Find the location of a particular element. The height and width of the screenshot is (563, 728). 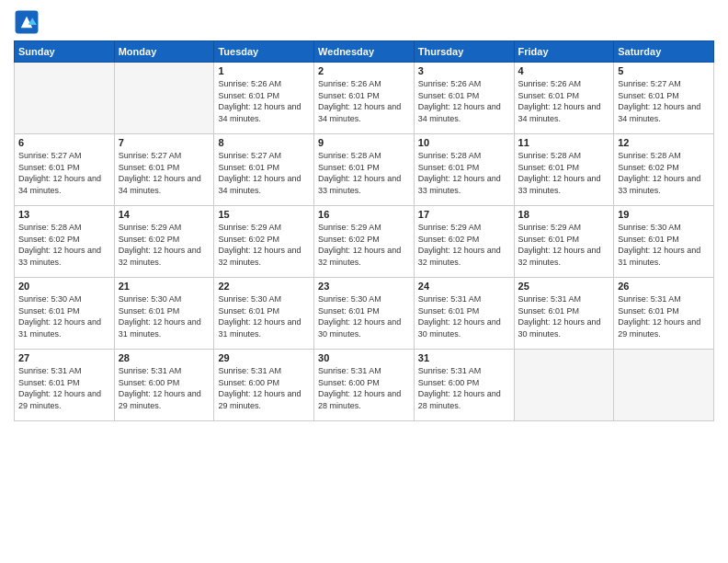

weekday-header: Monday is located at coordinates (164, 52).